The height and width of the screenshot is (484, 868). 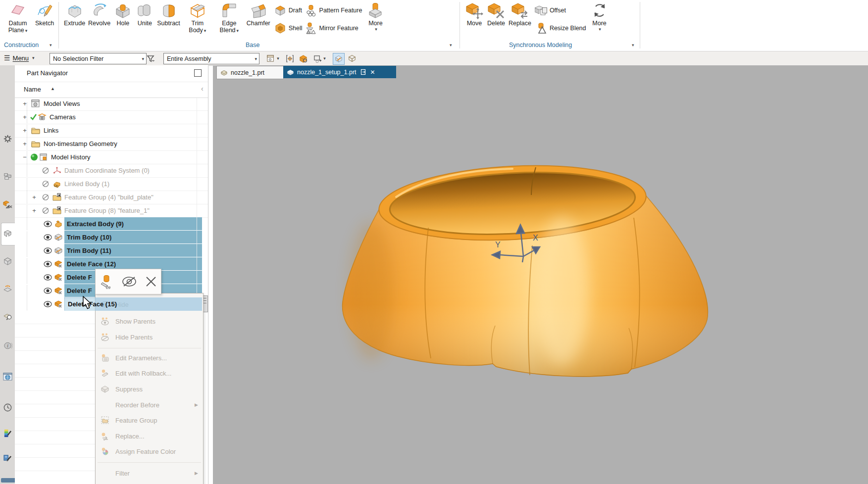 What do you see at coordinates (45, 13) in the screenshot?
I see `sketch-button: Sketch` at bounding box center [45, 13].